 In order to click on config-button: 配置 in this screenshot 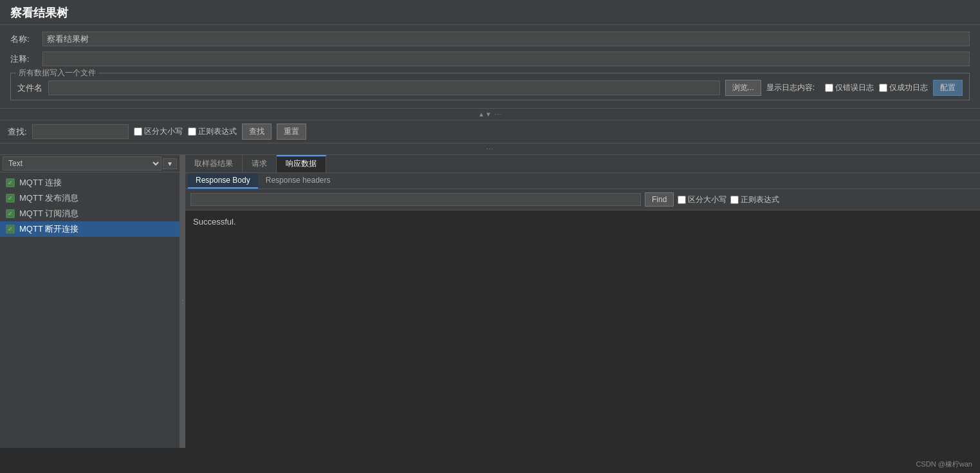, I will do `click(948, 88)`.